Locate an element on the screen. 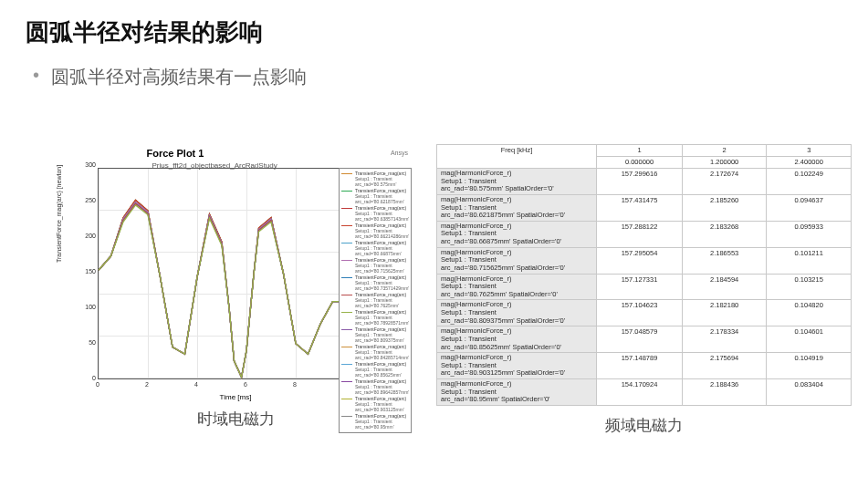 The width and height of the screenshot is (868, 487). cell-value: 0.101211 is located at coordinates (809, 261).